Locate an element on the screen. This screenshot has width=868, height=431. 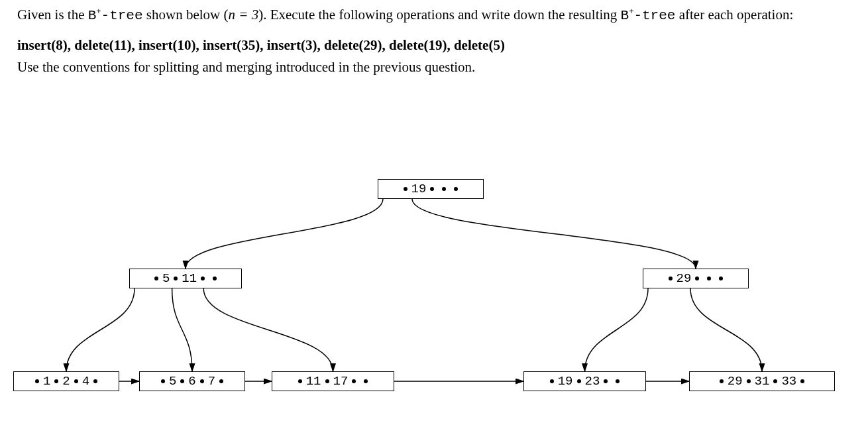
tree-node-root: 19 is located at coordinates (431, 189).